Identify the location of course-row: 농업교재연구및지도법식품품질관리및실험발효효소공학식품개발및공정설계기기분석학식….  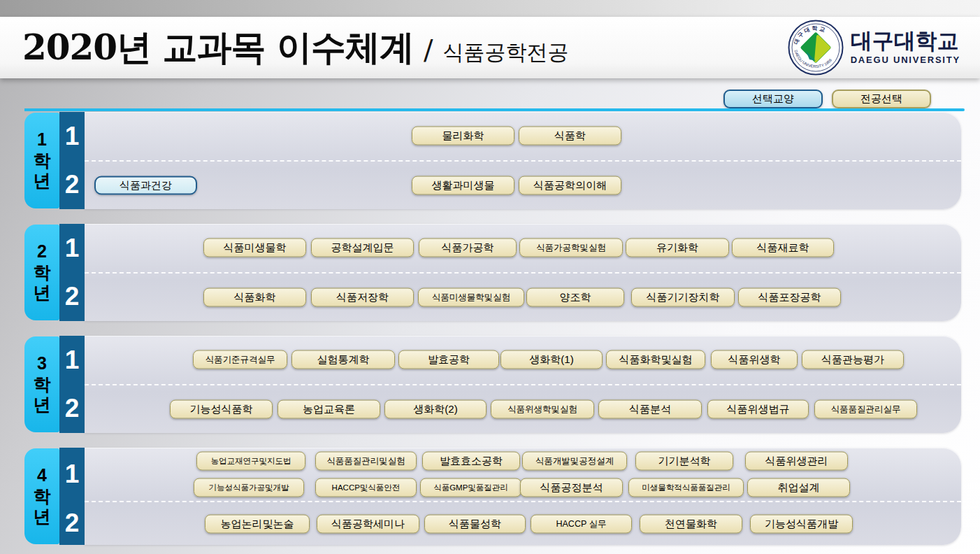
(523, 461).